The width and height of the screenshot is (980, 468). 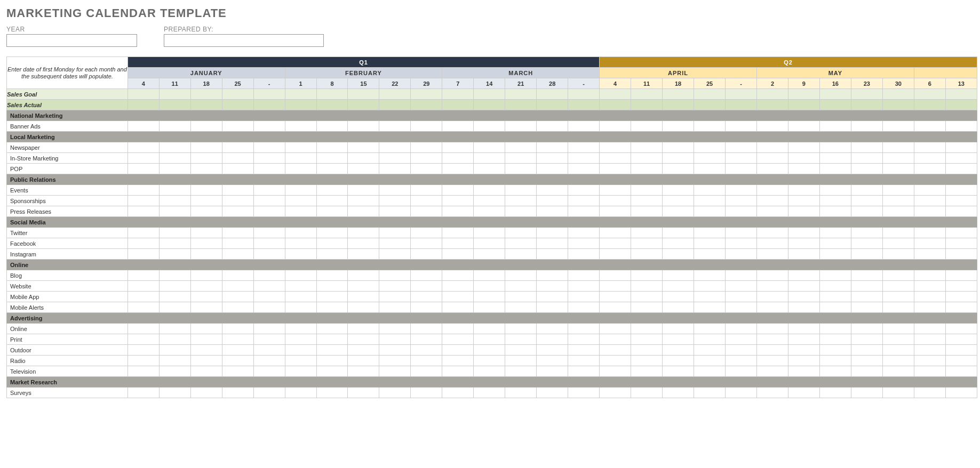 What do you see at coordinates (616, 84) in the screenshot?
I see `week-header: 4` at bounding box center [616, 84].